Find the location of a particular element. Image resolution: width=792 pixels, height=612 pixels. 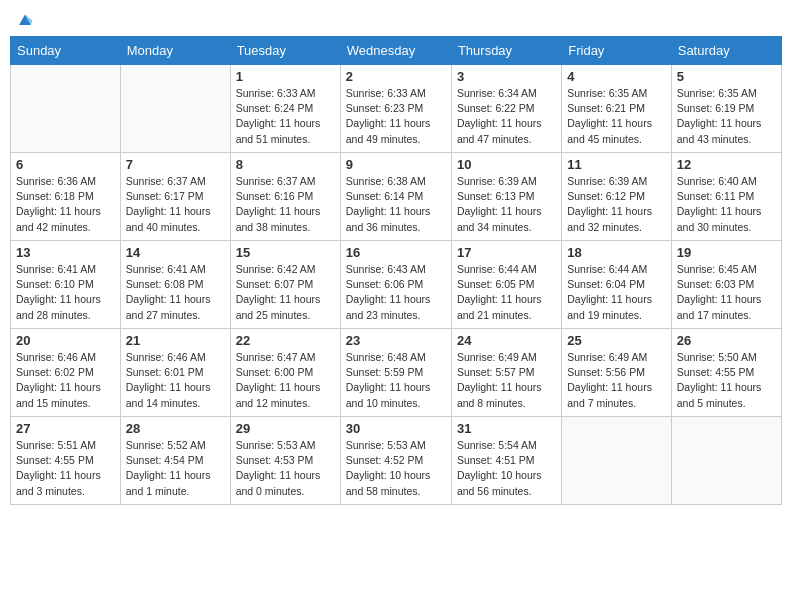

day-info: Sunrise: 6:41 AM Sunset: 6:10 PM Dayligh… is located at coordinates (66, 292).